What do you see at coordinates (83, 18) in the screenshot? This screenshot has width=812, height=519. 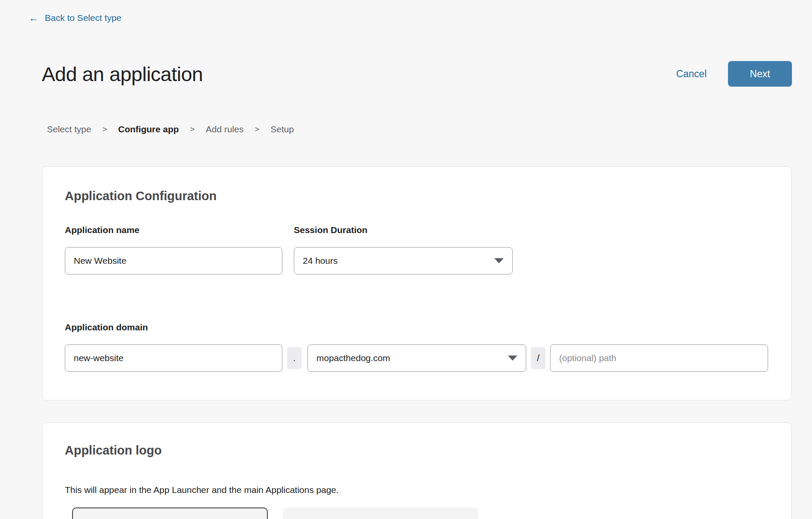 I see `back-link-label: Back to Select type` at bounding box center [83, 18].